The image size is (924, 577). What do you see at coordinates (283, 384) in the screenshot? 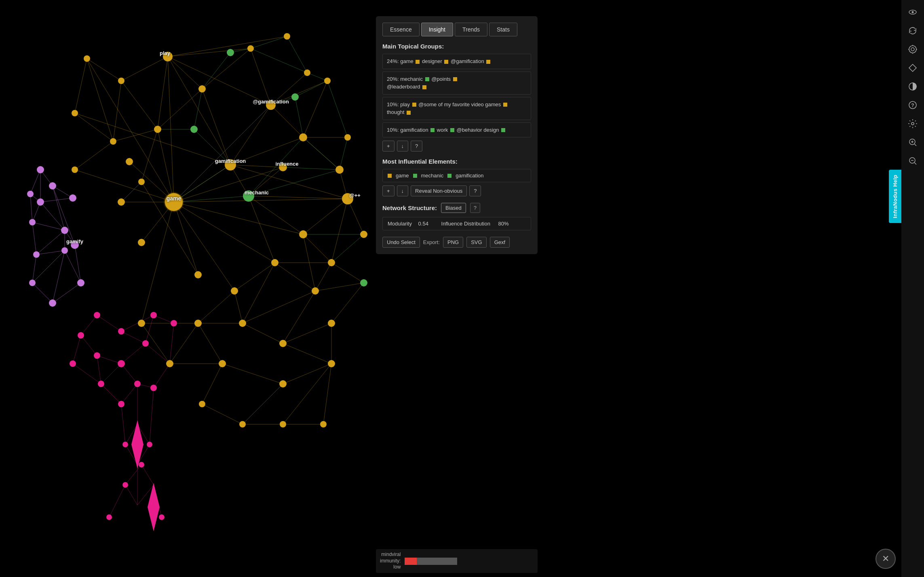
I see `node-y35` at bounding box center [283, 384].